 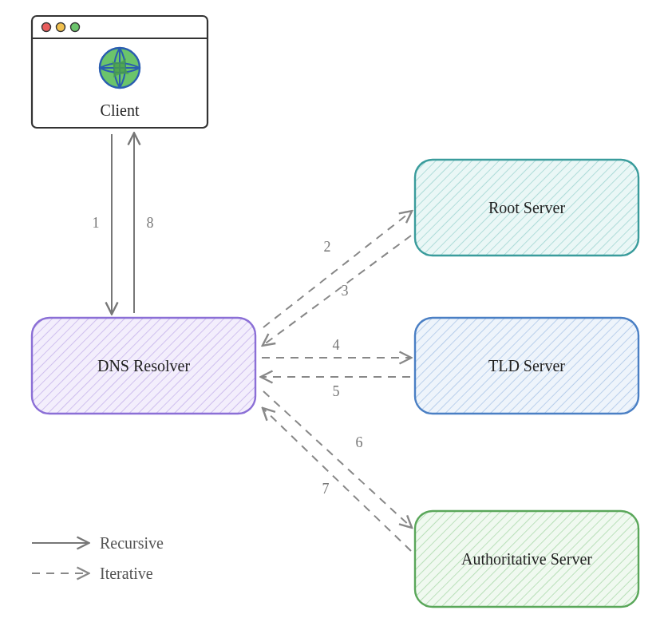 I want to click on tld-server-node: TLD Server, so click(x=527, y=366).